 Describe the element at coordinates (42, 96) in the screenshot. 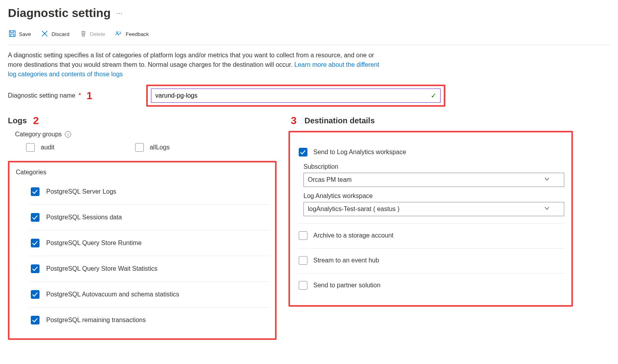

I see `name-label: Diagnostic setting name` at that location.